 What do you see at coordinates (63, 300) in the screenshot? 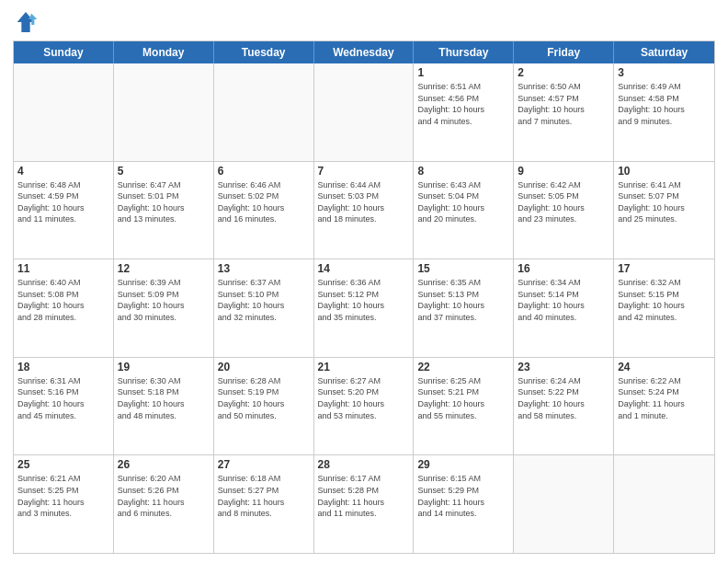
I see `day-info: Sunrise: 6:40 AM Sunset: 5:08 PM Dayligh…` at bounding box center [63, 300].